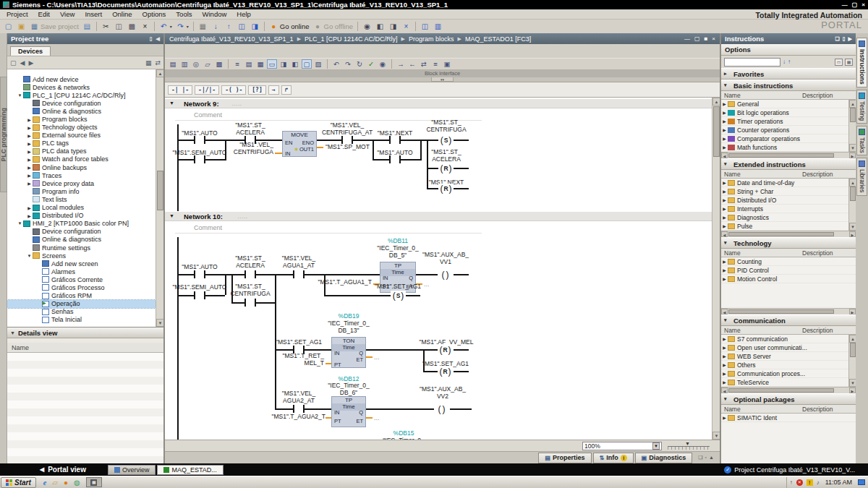 The image size is (868, 488). What do you see at coordinates (446, 126) in the screenshot?
I see `tag-label: "MS1".ST_ CENTRIFUGA` at bounding box center [446, 126].